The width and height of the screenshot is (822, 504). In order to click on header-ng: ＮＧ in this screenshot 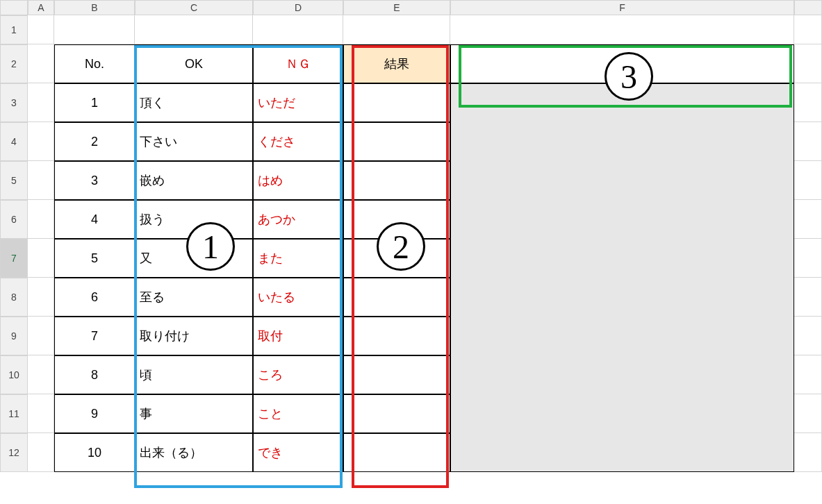, I will do `click(298, 64)`.